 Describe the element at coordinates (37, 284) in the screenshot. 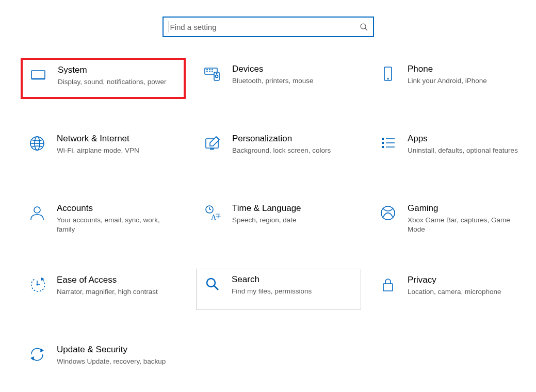

I see `ease-of-access-icon` at that location.